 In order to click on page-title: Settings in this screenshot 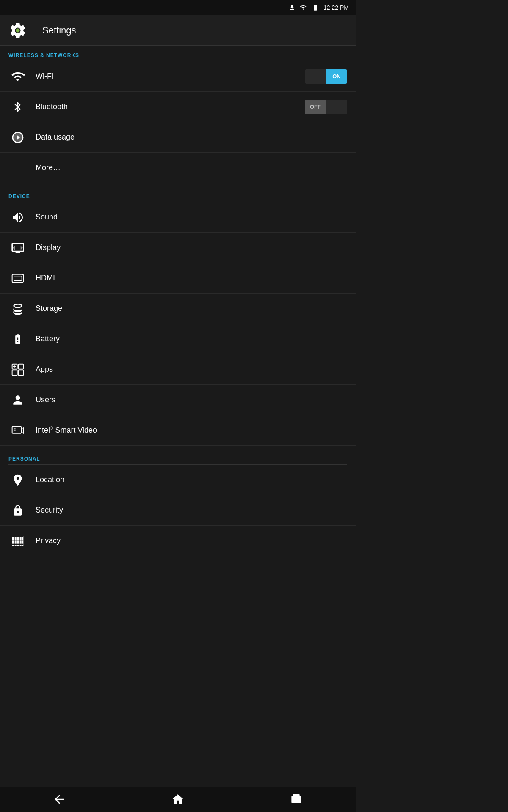, I will do `click(59, 30)`.